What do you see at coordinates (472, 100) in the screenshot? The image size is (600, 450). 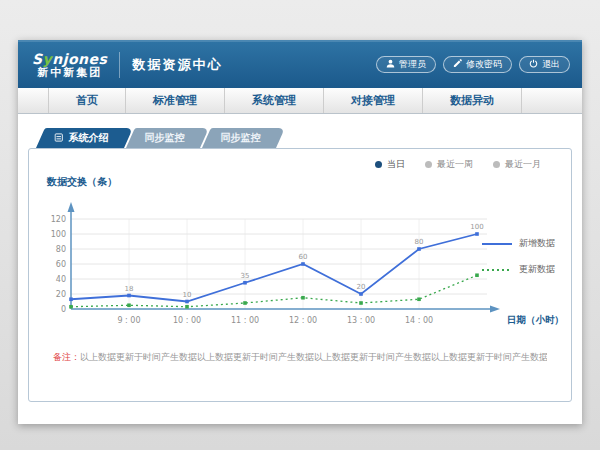 I see `nav-item-4: 数据异动` at bounding box center [472, 100].